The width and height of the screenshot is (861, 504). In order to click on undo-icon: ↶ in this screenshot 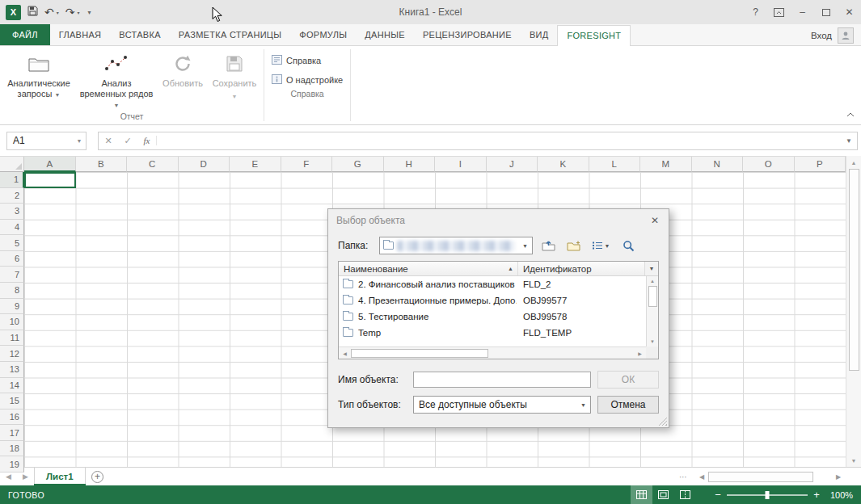, I will do `click(49, 12)`.